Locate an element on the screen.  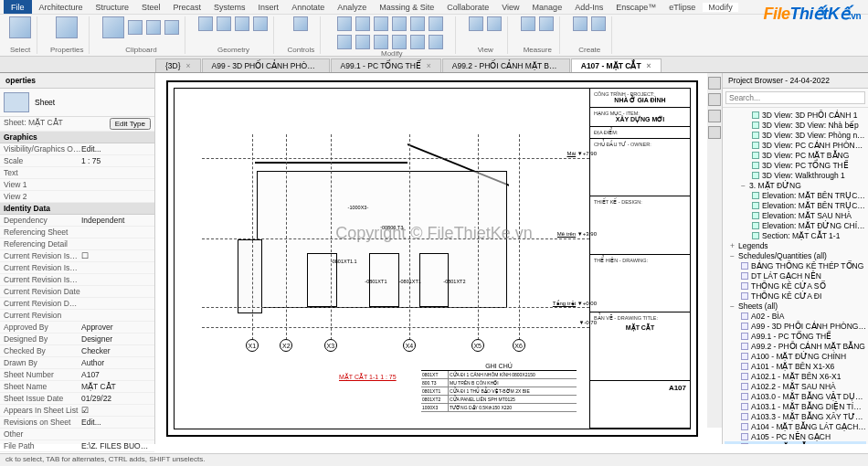
property-row: Referencing Sheet is located at coordinates (77, 232).